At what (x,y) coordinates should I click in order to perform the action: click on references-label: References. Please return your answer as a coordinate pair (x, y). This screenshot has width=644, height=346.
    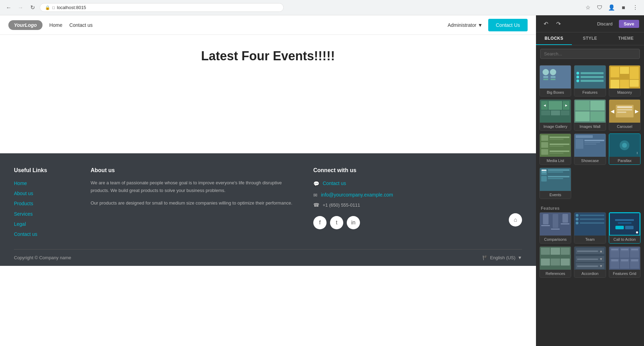
    Looking at the image, I should click on (555, 274).